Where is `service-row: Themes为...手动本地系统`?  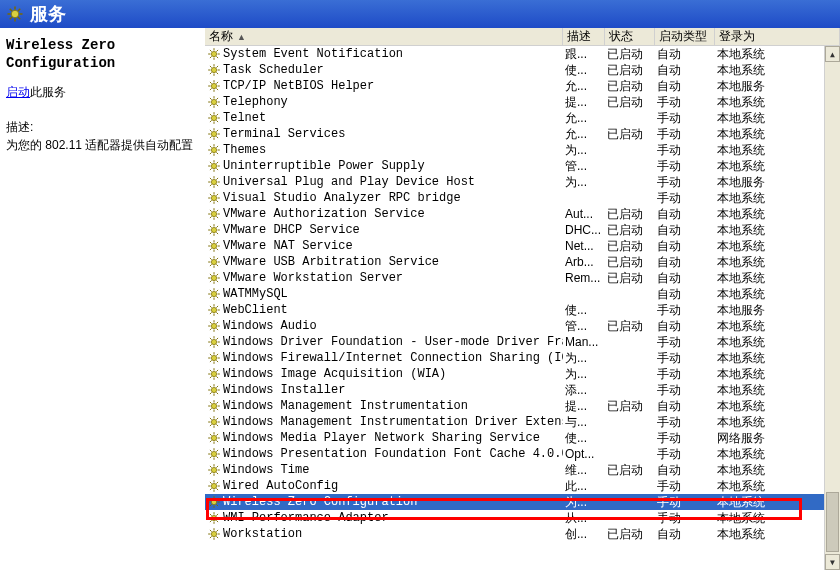
service-row: Themes为...手动本地系统 is located at coordinates (522, 150).